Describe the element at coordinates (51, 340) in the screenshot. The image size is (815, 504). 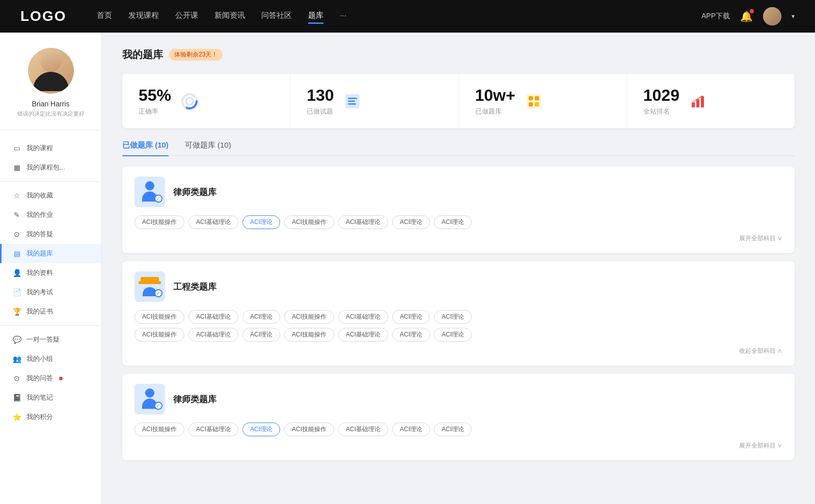
I see `sidebar-item-1on1: 💬 一对一答疑` at that location.